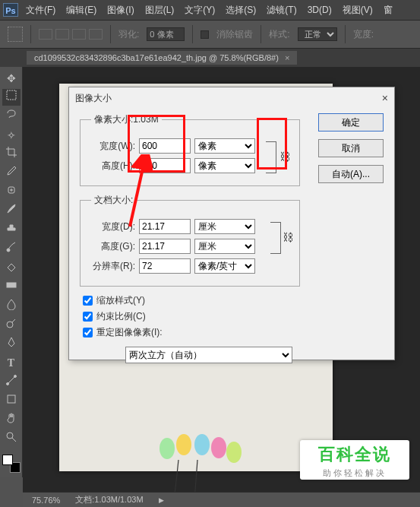  What do you see at coordinates (11, 249) in the screenshot?
I see `history-brush-tool-icon` at bounding box center [11, 249].